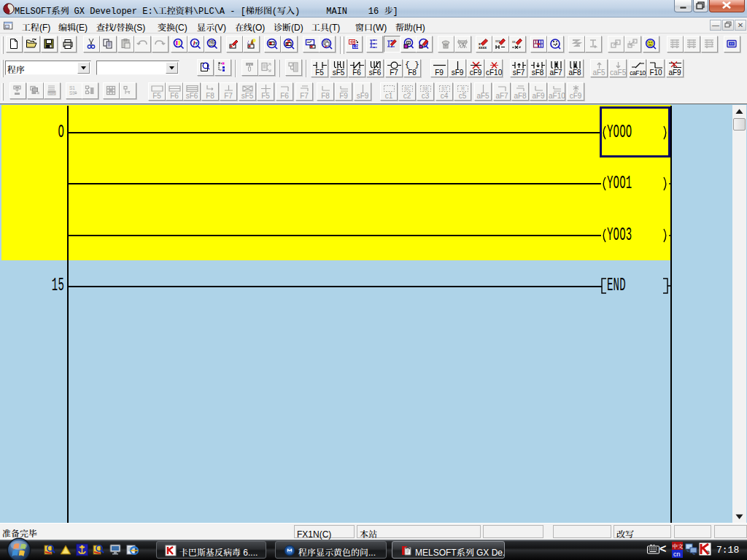 This screenshot has height=560, width=747. What do you see at coordinates (483, 47) in the screenshot?
I see `svg-text: xxxx` at bounding box center [483, 47].